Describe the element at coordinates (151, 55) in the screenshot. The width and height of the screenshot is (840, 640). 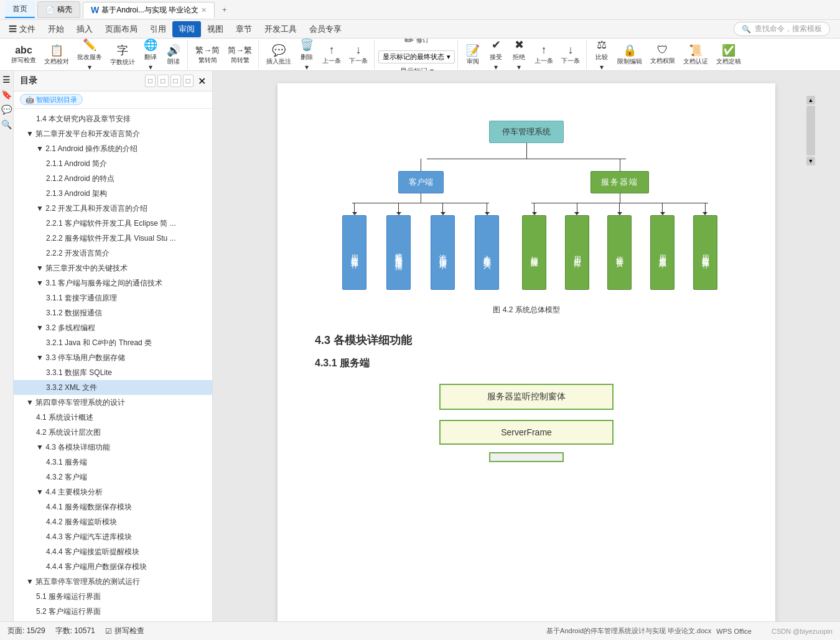
I see `translate-button: 🌐 翻译 ▾` at that location.